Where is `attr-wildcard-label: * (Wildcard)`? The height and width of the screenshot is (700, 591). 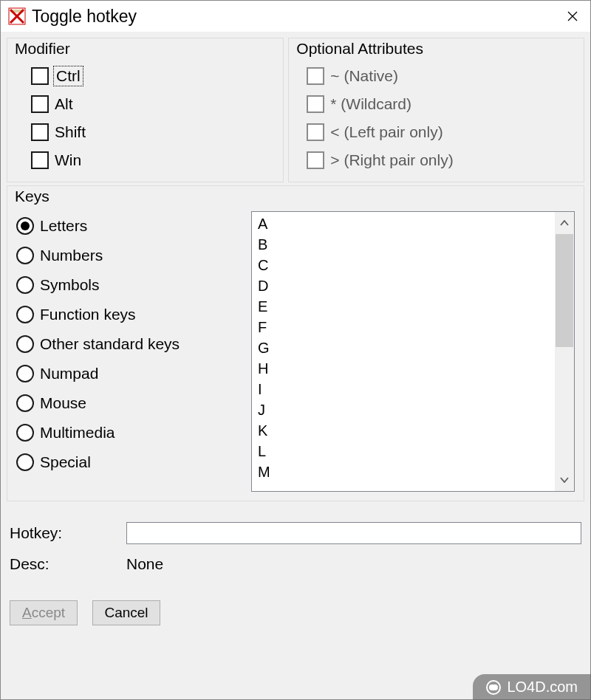 attr-wildcard-label: * (Wildcard) is located at coordinates (371, 104).